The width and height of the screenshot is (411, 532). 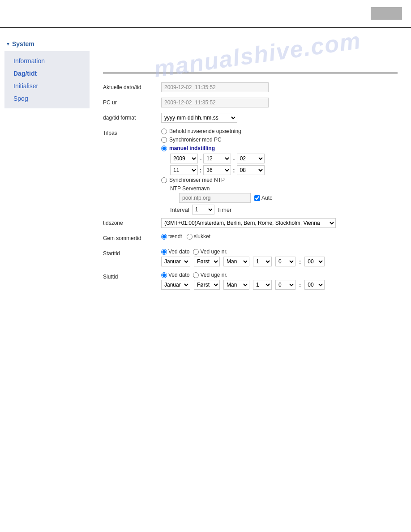 I want to click on tidszone-row: tidszone (GMT+01:00)Amsterdam, Berlin, B…, so click(x=250, y=224).